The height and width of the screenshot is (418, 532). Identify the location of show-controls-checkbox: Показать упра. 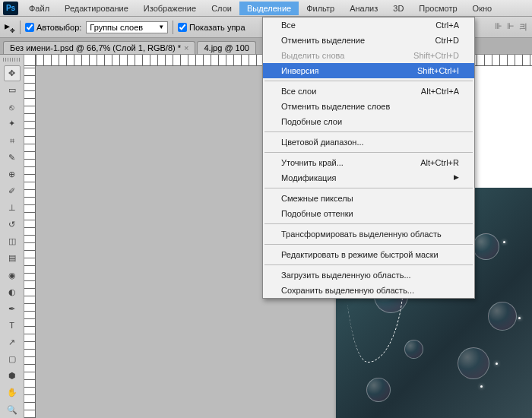
(211, 27).